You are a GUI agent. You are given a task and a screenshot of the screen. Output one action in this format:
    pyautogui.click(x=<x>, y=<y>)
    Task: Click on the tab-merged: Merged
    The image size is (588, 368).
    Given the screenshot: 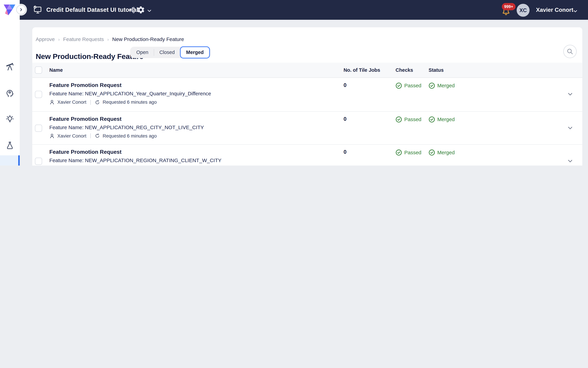 What is the action you would take?
    pyautogui.click(x=195, y=52)
    